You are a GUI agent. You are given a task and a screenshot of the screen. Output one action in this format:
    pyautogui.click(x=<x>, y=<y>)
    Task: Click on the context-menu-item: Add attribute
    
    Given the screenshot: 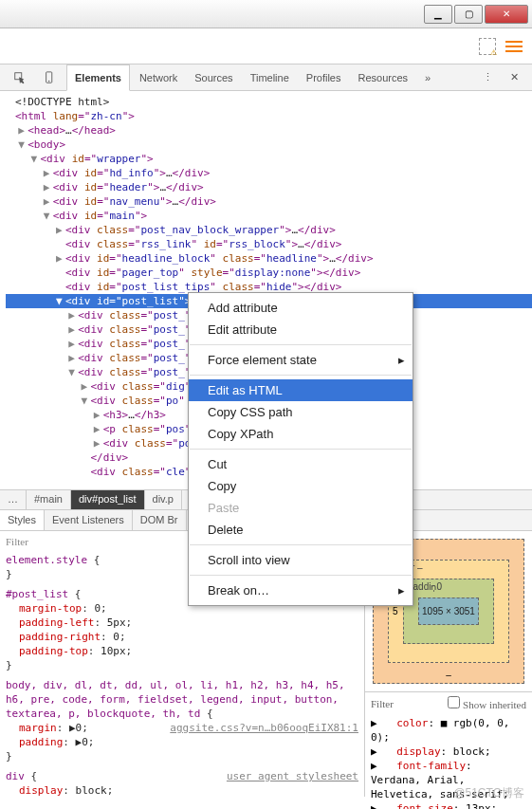 What is the action you would take?
    pyautogui.click(x=301, y=307)
    